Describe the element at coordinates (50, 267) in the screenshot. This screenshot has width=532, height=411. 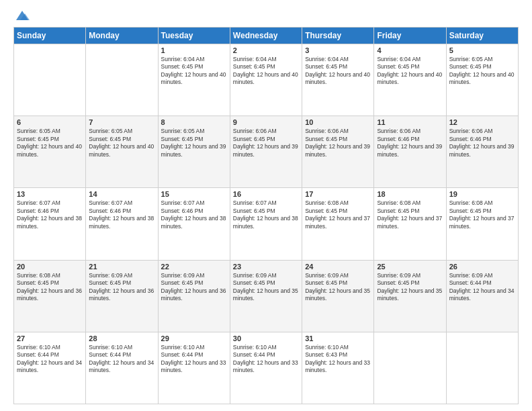
I see `day-number: 20` at that location.